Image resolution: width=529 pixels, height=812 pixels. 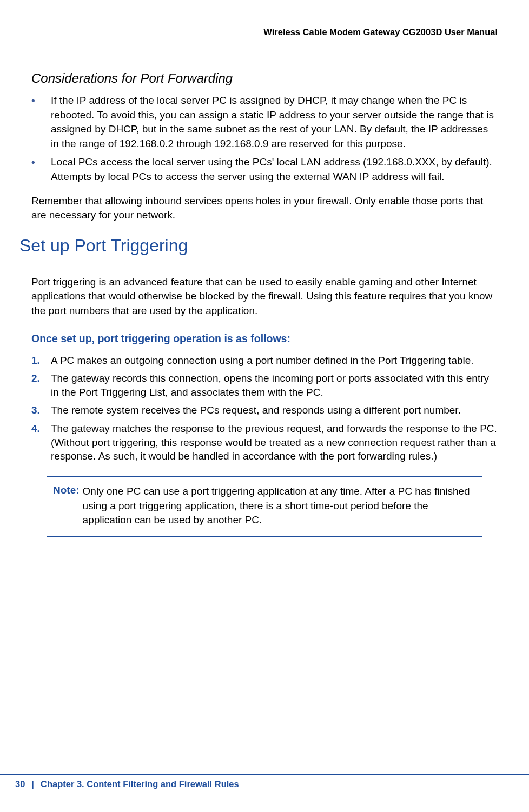 What do you see at coordinates (274, 385) in the screenshot?
I see `step-text: The gateway records this connection, ope…` at bounding box center [274, 385].